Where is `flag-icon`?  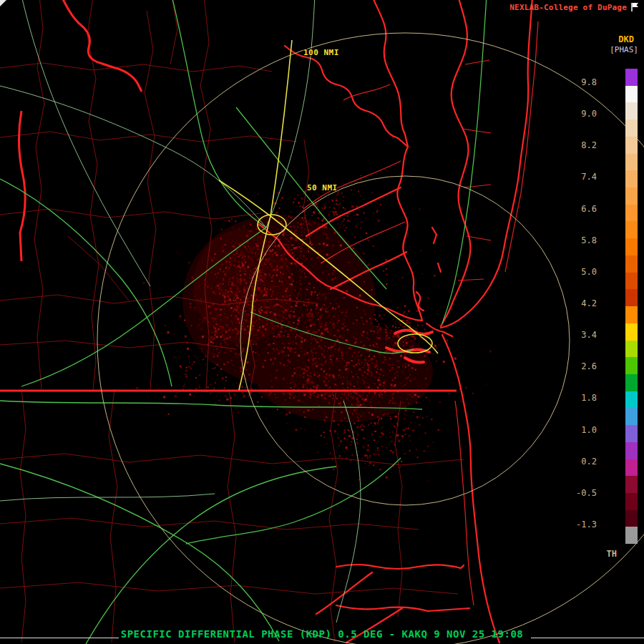 flag-icon is located at coordinates (635, 7).